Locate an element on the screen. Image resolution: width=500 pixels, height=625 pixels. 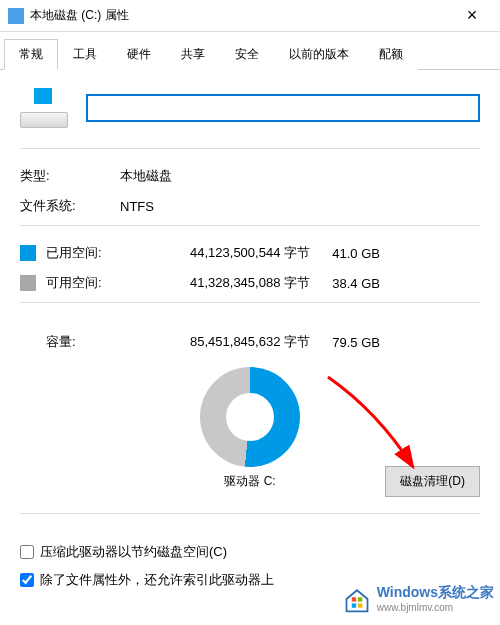
capacity-label: 容量: is located at coordinates (70, 342).